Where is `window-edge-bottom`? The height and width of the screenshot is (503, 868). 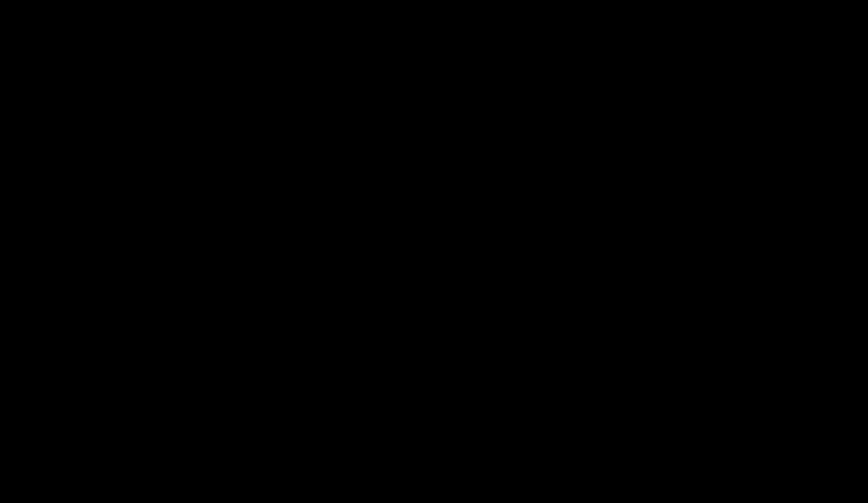
window-edge-bottom is located at coordinates (434, 500).